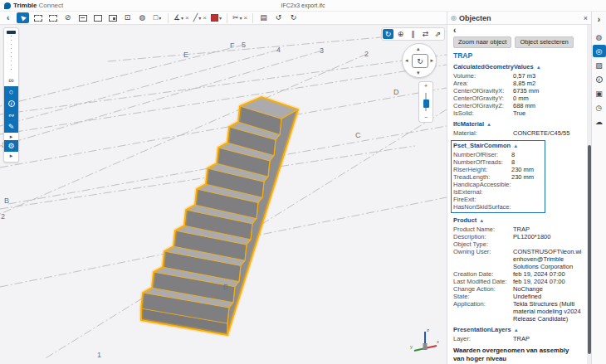 The width and height of the screenshot is (606, 364). Describe the element at coordinates (425, 340) in the screenshot. I see `axis-triad: z x y` at that location.